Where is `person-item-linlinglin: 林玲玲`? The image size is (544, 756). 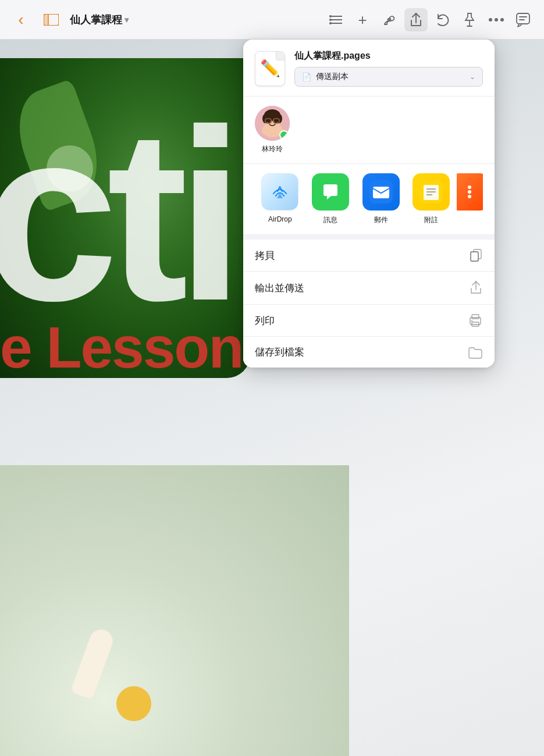 person-item-linlinglin: 林玲玲 is located at coordinates (272, 130).